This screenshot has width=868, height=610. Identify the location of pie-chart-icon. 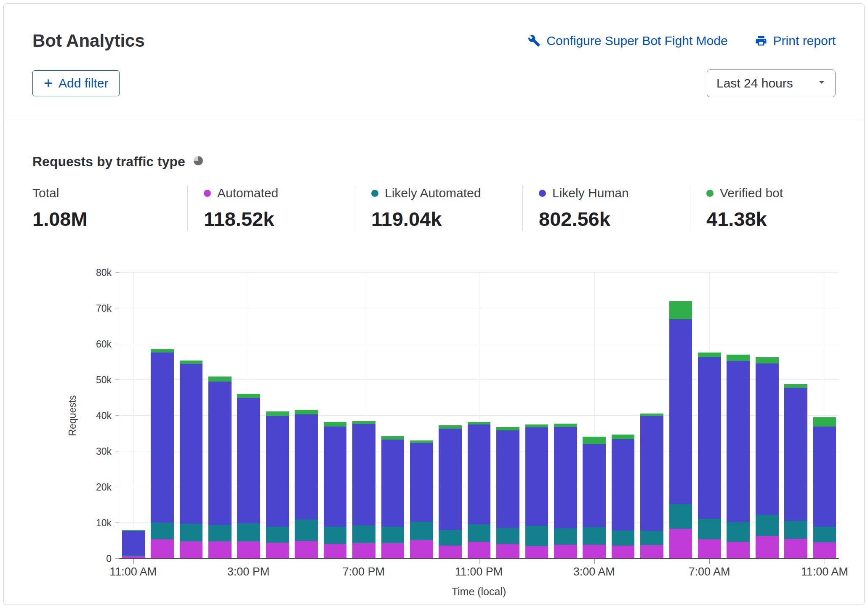
(198, 162).